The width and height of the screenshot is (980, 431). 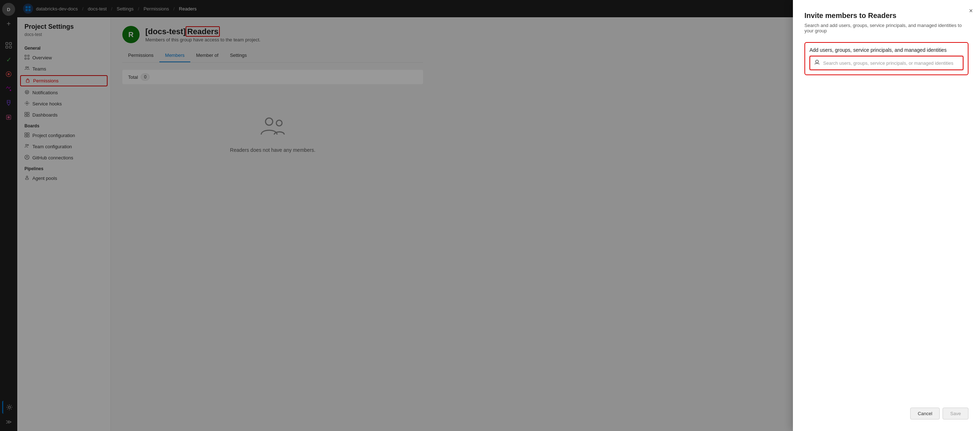 I want to click on search-box, so click(x=886, y=63).